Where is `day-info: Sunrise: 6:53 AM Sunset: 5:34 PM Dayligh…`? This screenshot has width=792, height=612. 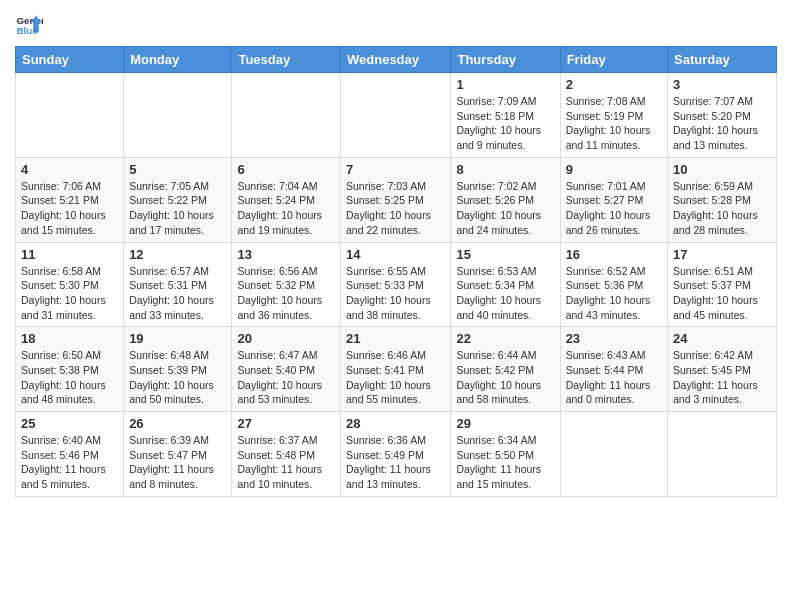
day-info: Sunrise: 6:53 AM Sunset: 5:34 PM Dayligh… is located at coordinates (505, 294).